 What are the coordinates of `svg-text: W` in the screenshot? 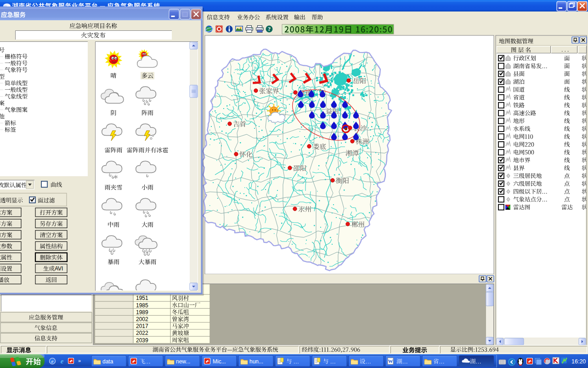 It's located at (390, 361).